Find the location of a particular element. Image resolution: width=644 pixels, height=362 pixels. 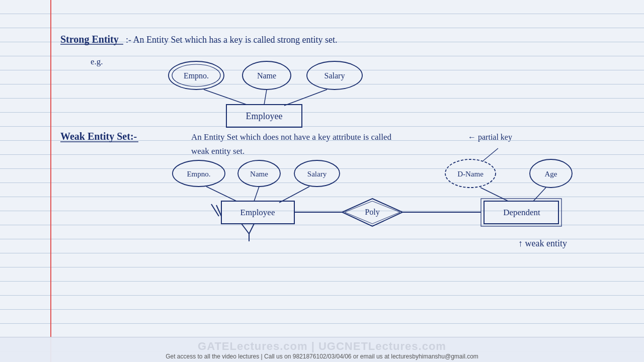

name-attr-weak: Name is located at coordinates (259, 174).